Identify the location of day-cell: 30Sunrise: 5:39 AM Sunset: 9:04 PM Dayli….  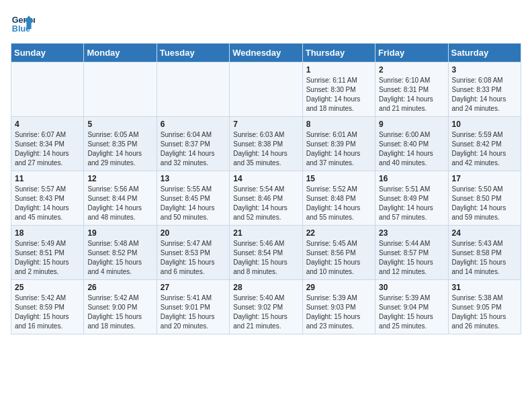
(412, 308).